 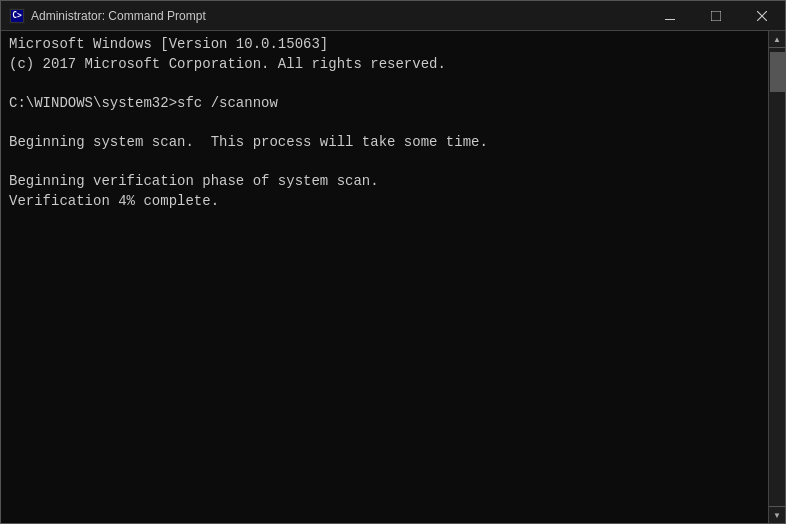 I want to click on scroll-up-arrow: ▲, so click(x=778, y=40).